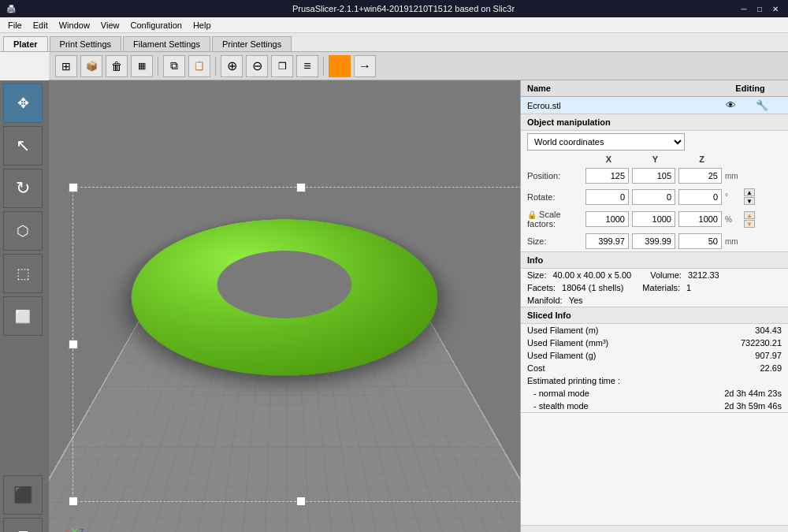 Image resolution: width=788 pixels, height=532 pixels. What do you see at coordinates (654, 176) in the screenshot?
I see `position-row: Position: mm` at bounding box center [654, 176].